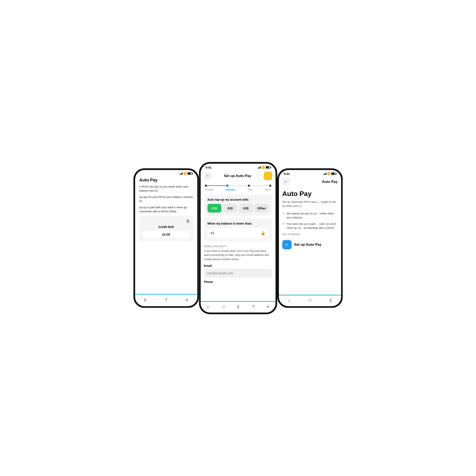  I want to click on credit-limit-value: £2.00, so click(166, 235).